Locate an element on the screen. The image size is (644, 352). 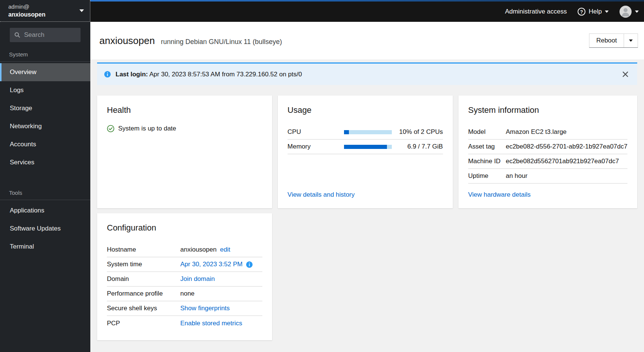
sidebar: admin@ anxiousopen Search SystemOverview… is located at coordinates (45, 176).